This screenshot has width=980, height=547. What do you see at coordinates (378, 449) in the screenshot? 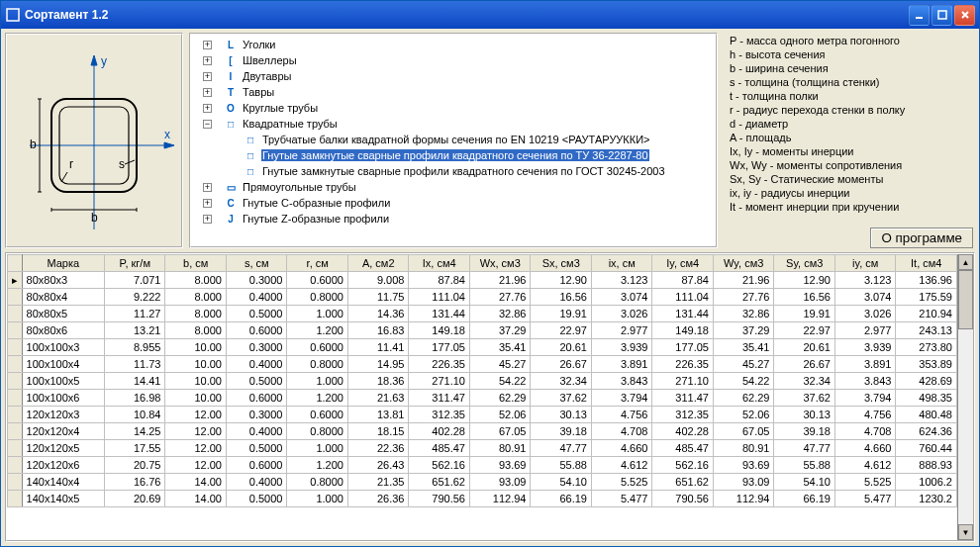
I see `cell: 22.36` at bounding box center [378, 449].